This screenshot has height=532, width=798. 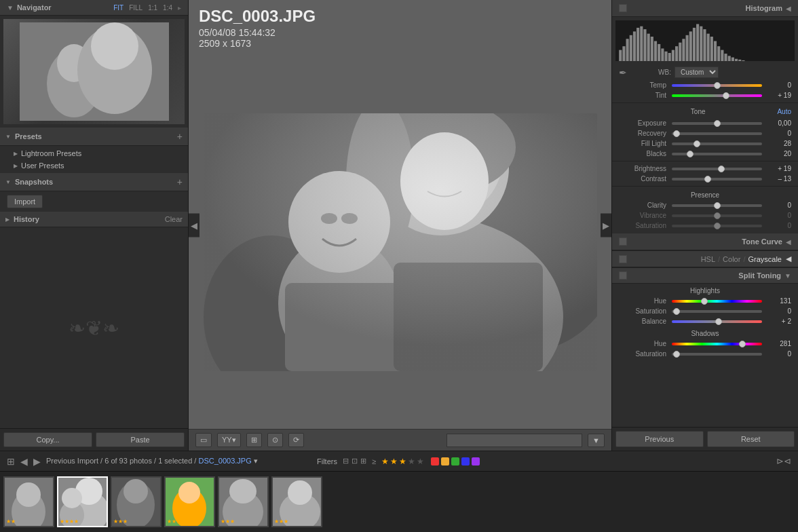 I want to click on flag-yellow, so click(x=445, y=461).